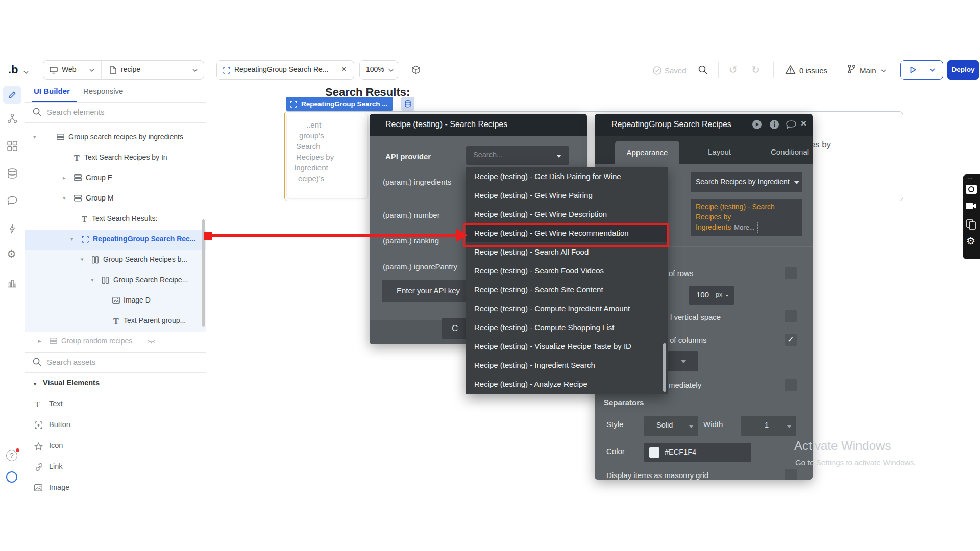 The image size is (980, 551). What do you see at coordinates (567, 346) in the screenshot?
I see `dropdown-option: Recipe (testing) - Visualize Recipe Tast…` at bounding box center [567, 346].